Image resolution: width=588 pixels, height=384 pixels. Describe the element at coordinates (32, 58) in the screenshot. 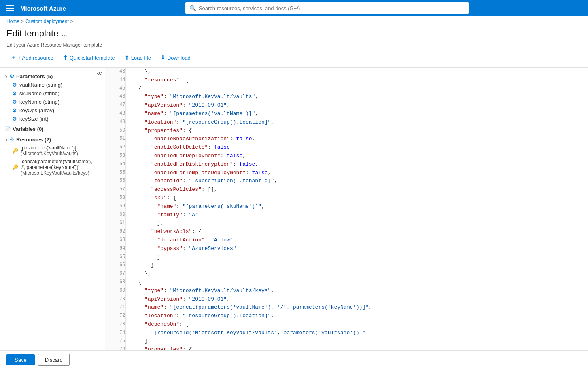

I see `add-resource-button: ＋ + Add resource` at that location.